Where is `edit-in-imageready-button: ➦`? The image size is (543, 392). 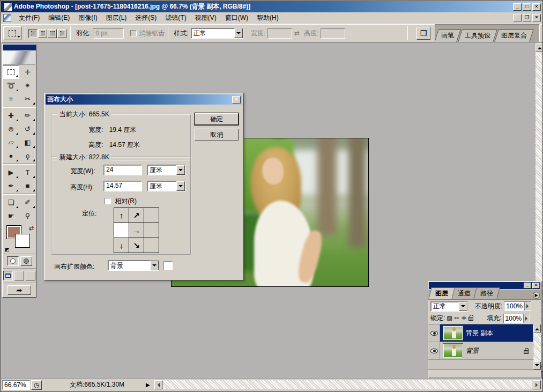 edit-in-imageready-button: ➦ is located at coordinates (19, 290).